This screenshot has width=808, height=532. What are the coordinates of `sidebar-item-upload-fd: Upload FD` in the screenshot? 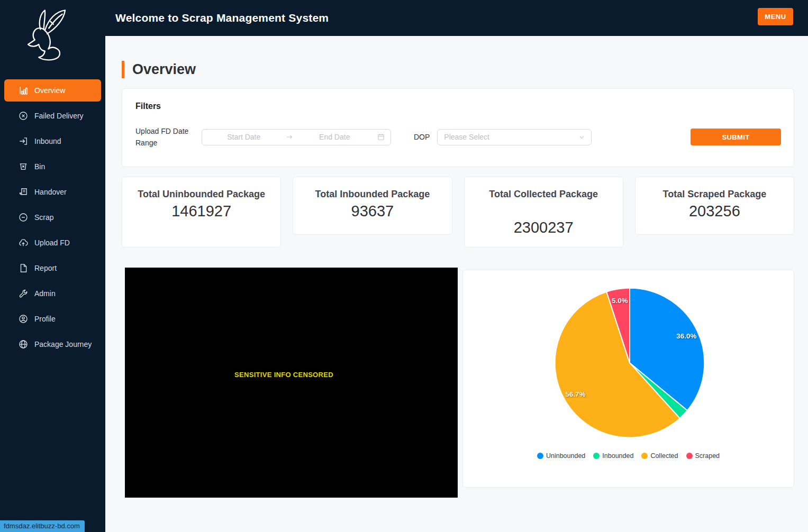 It's located at (53, 243).